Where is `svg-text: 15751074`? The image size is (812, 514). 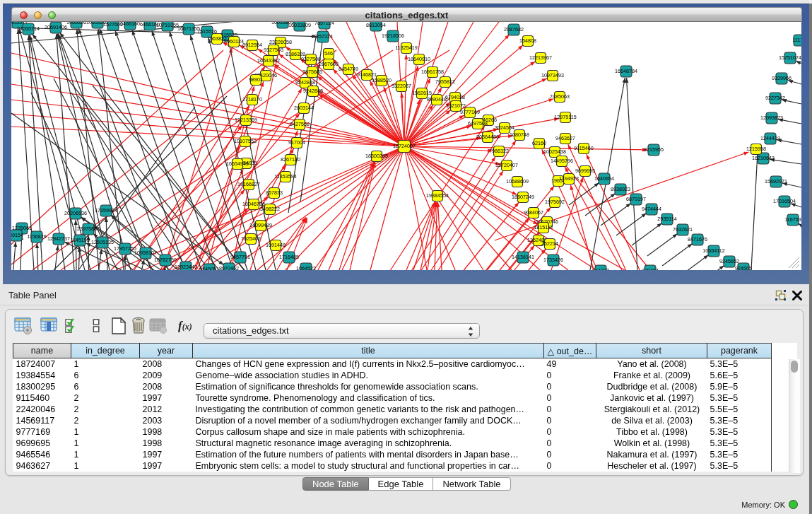
svg-text: 15751074 is located at coordinates (790, 58).